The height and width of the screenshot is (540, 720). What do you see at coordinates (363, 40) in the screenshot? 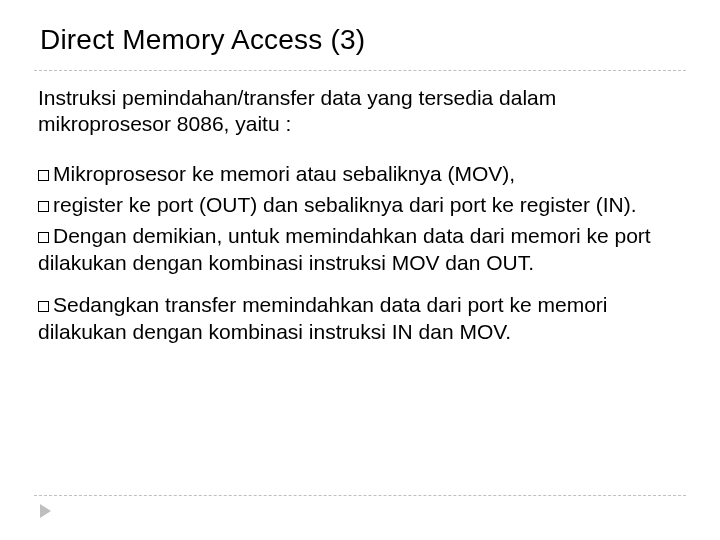
I see `slide-title: Direct Memory Access (3)` at bounding box center [363, 40].